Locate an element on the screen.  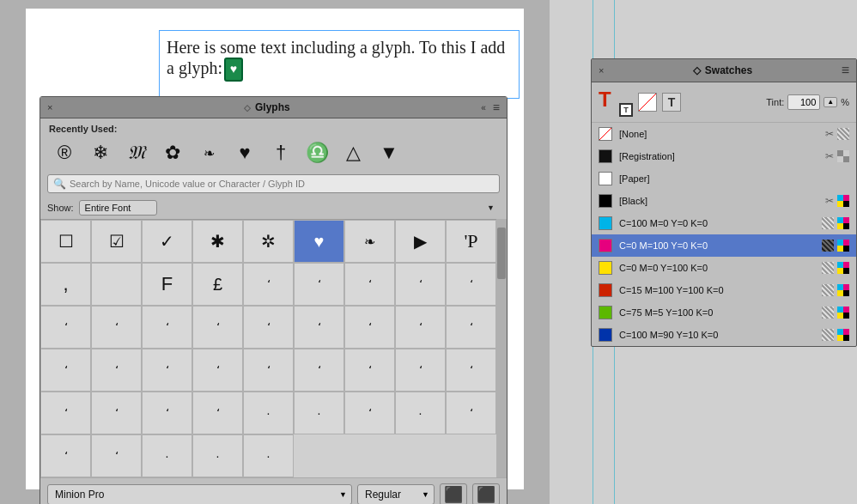
tint-label: Tint: is located at coordinates (775, 102).